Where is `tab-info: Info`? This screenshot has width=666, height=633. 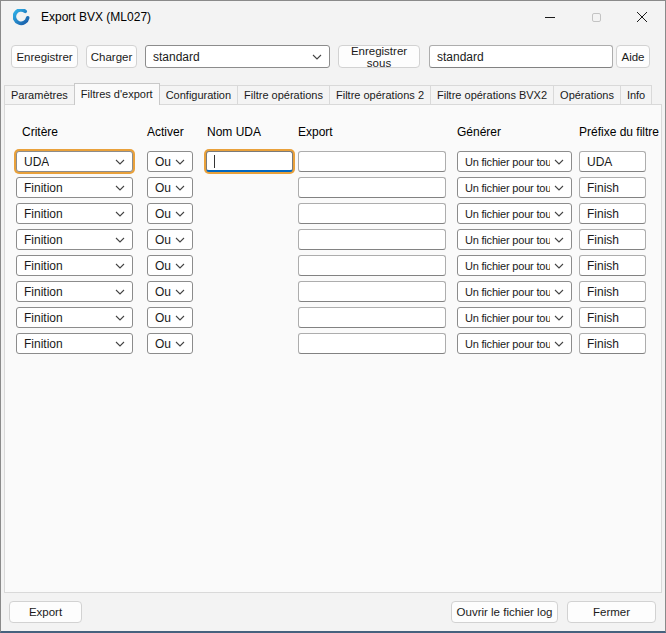 tab-info: Info is located at coordinates (636, 94).